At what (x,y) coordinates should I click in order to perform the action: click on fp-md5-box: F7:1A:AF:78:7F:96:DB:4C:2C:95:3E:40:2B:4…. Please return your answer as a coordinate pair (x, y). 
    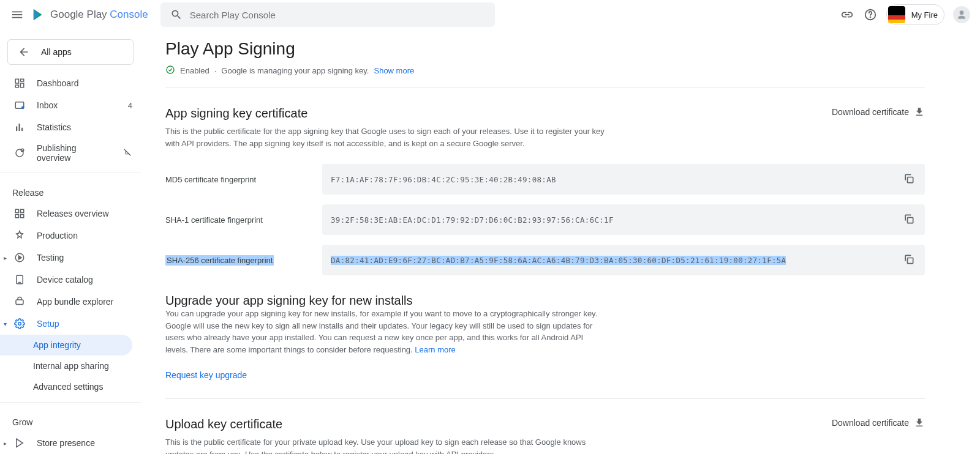
    Looking at the image, I should click on (624, 179).